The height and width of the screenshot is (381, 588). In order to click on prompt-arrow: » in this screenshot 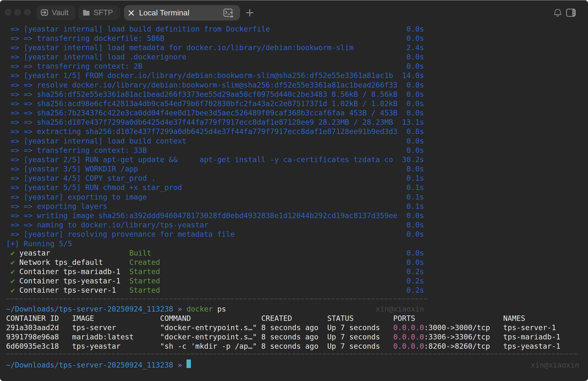, I will do `click(180, 365)`.